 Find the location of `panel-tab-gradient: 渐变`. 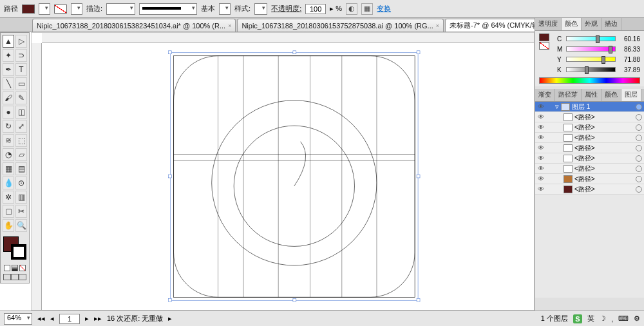

panel-tab-gradient: 渐变 is located at coordinates (545, 95).